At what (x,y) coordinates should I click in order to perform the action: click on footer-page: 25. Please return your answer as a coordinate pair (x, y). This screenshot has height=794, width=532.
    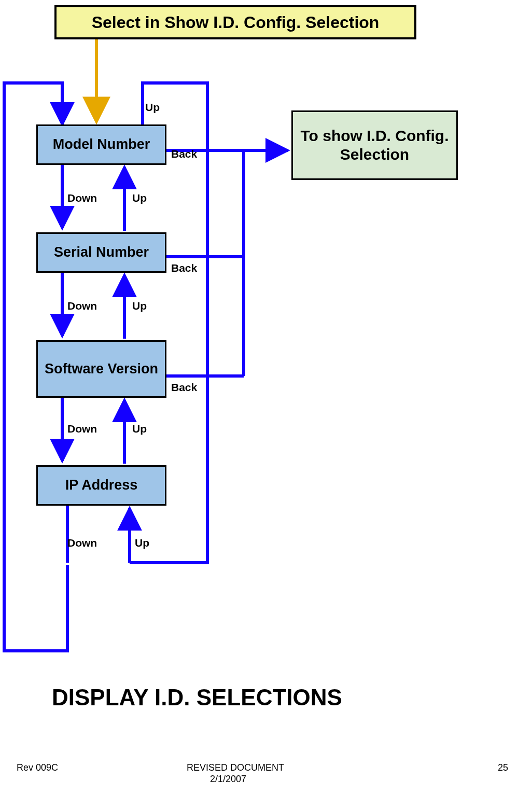
    Looking at the image, I should click on (503, 768).